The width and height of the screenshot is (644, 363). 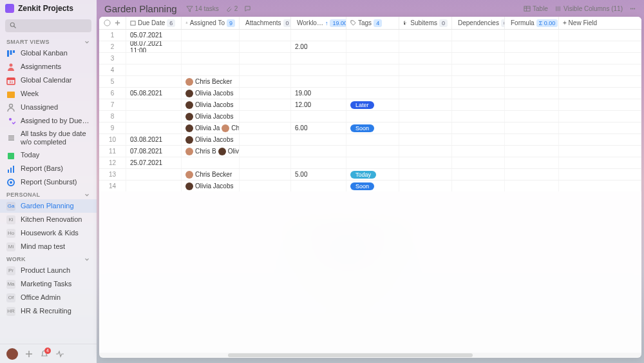 I want to click on sidebar-item-project: MaMarketing Tasks, so click(x=48, y=284).